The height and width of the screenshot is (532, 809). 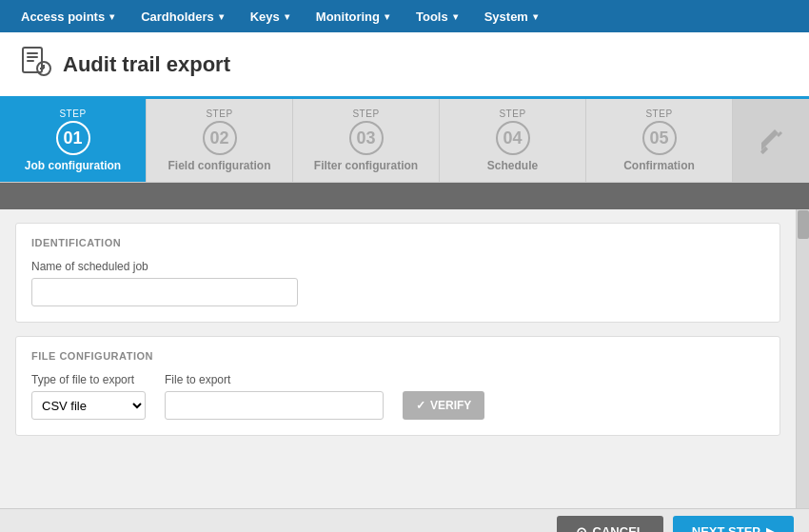 What do you see at coordinates (89, 405) in the screenshot?
I see `file-type-select: CSV file PDF file XML file` at bounding box center [89, 405].